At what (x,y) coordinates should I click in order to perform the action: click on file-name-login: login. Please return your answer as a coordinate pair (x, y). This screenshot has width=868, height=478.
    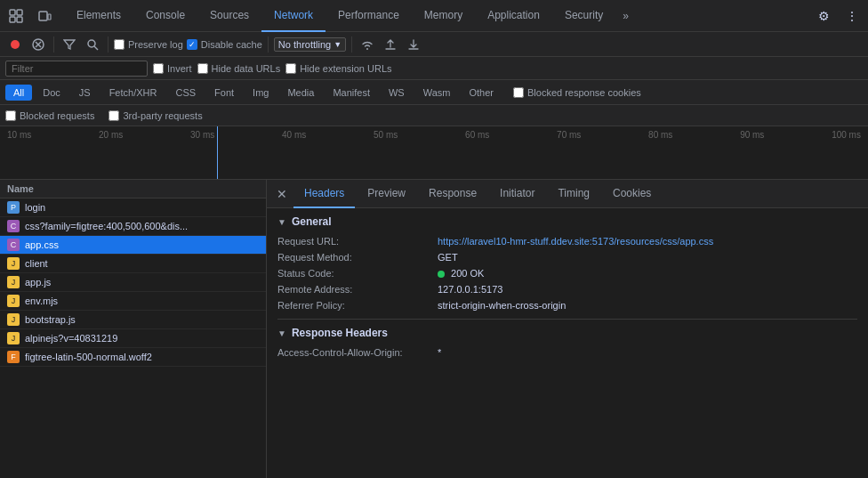
    Looking at the image, I should click on (36, 207).